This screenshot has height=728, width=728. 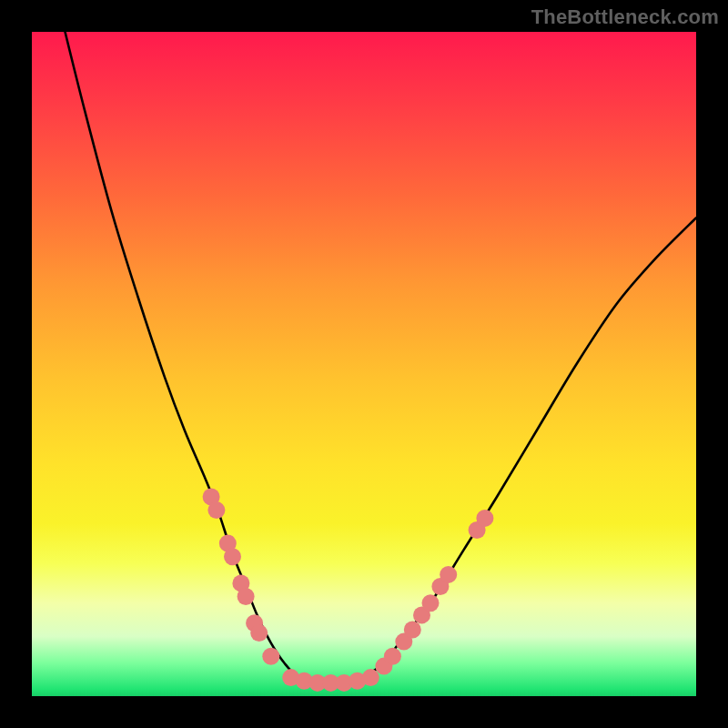 I want to click on watermark-text: TheBottleneck.com, so click(x=625, y=17).